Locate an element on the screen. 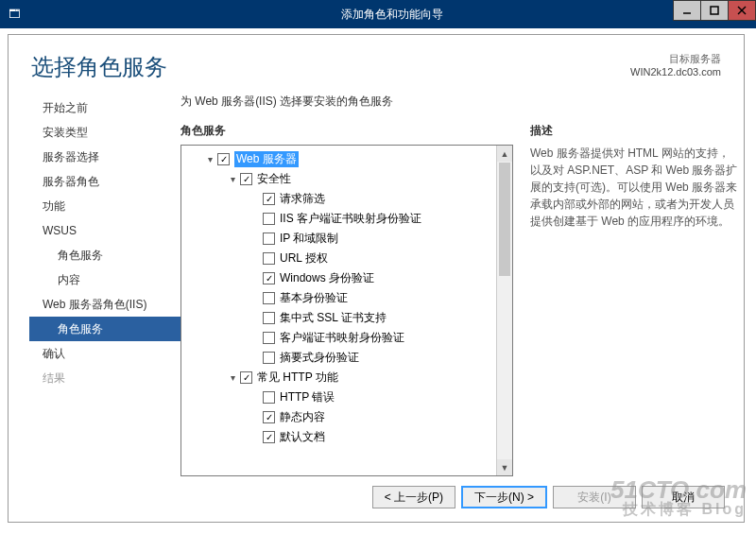 This screenshot has width=756, height=534. target-label: 目标服务器 is located at coordinates (676, 59).